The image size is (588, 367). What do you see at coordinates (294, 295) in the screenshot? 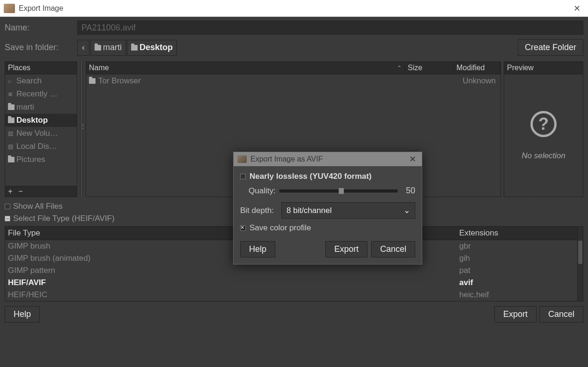
I see `filetype-row: HEIF/HEICheic,heif` at bounding box center [294, 295].